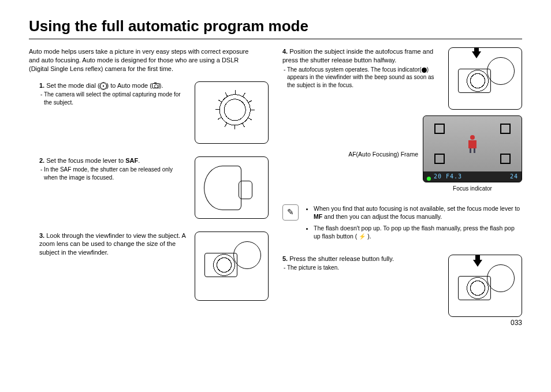 The image size is (551, 392). I want to click on af-frame-label: AF(Auto Focusing) Frame, so click(384, 154).